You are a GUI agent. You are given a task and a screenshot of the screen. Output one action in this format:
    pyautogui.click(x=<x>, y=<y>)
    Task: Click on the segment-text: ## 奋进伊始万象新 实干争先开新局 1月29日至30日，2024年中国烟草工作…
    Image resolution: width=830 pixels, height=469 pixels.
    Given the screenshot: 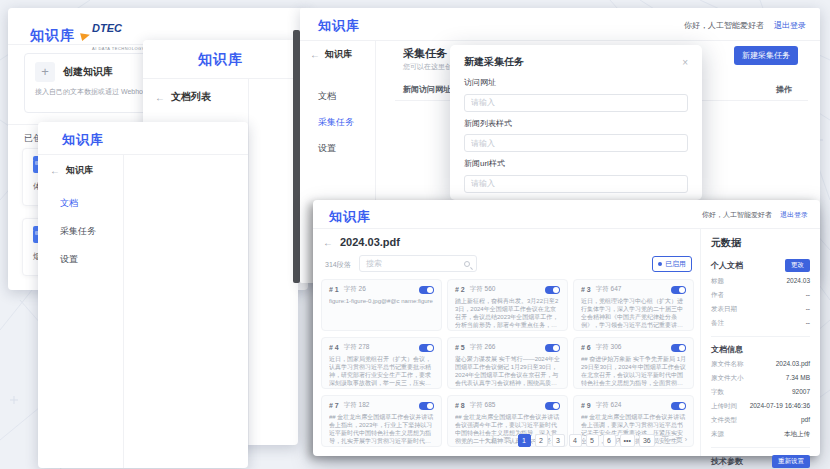 What is the action you would take?
    pyautogui.click(x=634, y=371)
    